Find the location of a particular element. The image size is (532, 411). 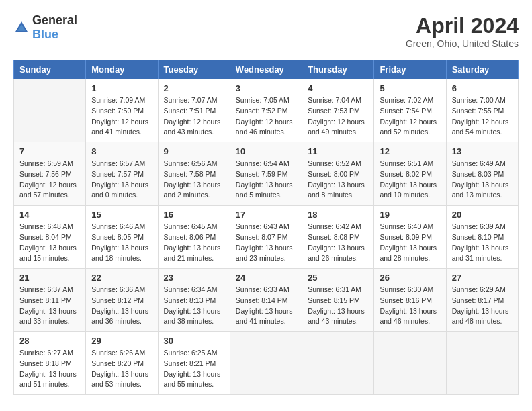

calendar-cell: 5Sunrise: 7:02 AMSunset: 7:54 PMDaylight… is located at coordinates (410, 111).